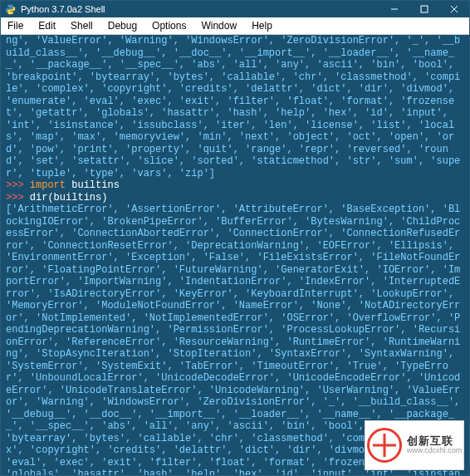  What do you see at coordinates (414, 445) in the screenshot?
I see `watermark-logo: 创新互联 www.cdcxhl.com` at bounding box center [414, 445].